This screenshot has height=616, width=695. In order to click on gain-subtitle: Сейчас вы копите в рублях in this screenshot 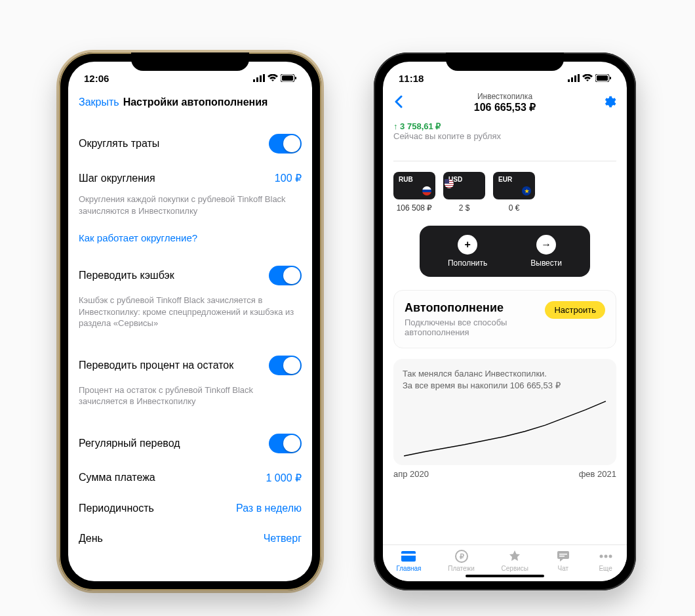, I will do `click(505, 136)`.